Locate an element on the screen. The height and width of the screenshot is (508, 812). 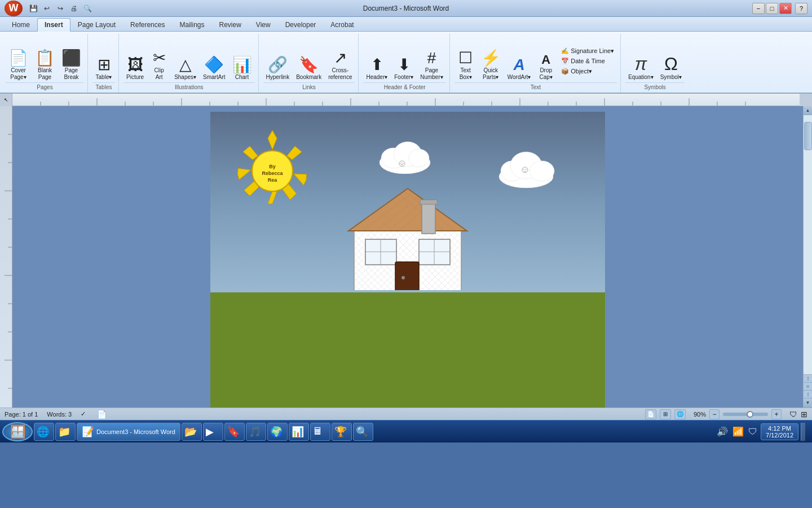
word-count: Words: 3 is located at coordinates (59, 414).